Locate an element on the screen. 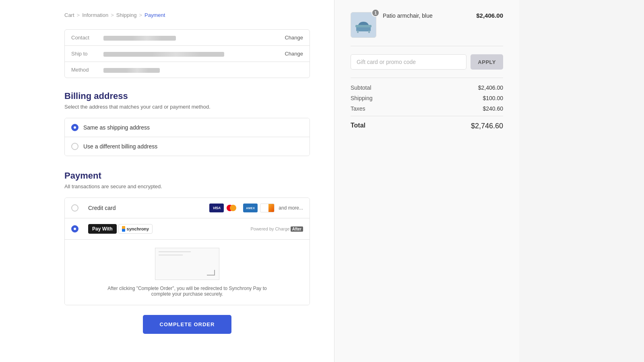  synchrony-iframe-placeholder is located at coordinates (187, 264).